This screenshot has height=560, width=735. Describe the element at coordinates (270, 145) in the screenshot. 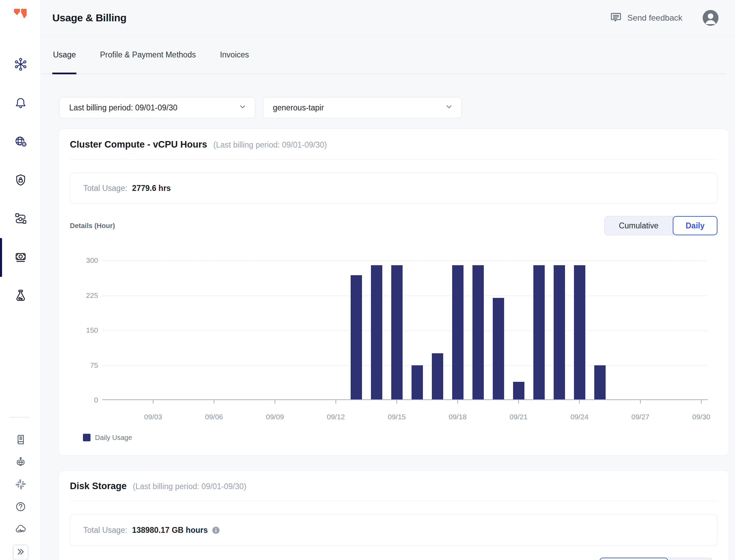

I see `compute-card-period: (Last billing period: 09/01-09/30)` at that location.